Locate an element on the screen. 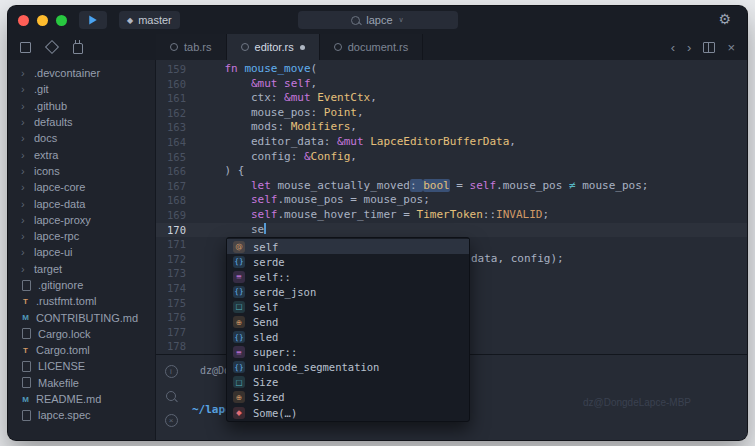  tree-folder-lapce-data: ›lapce-data is located at coordinates (82, 203).